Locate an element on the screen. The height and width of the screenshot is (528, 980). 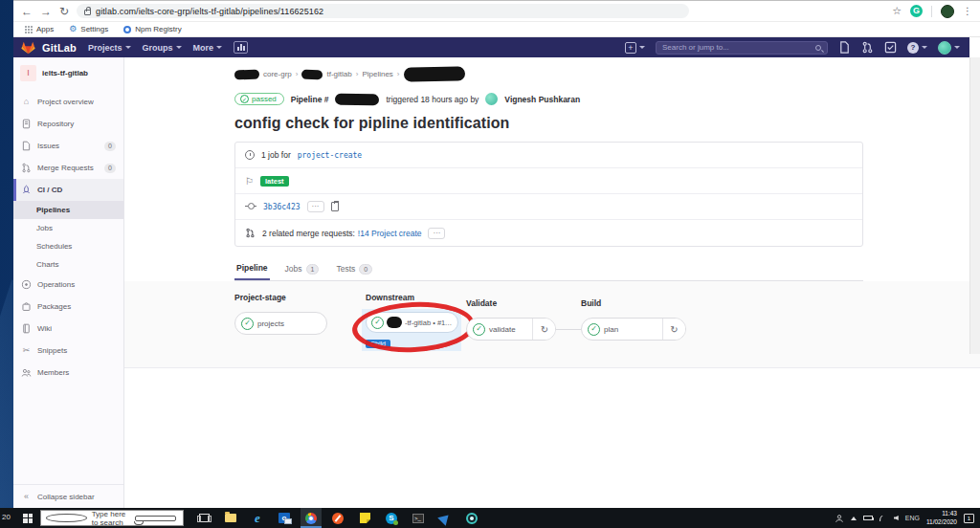
battery-icon is located at coordinates (868, 518).